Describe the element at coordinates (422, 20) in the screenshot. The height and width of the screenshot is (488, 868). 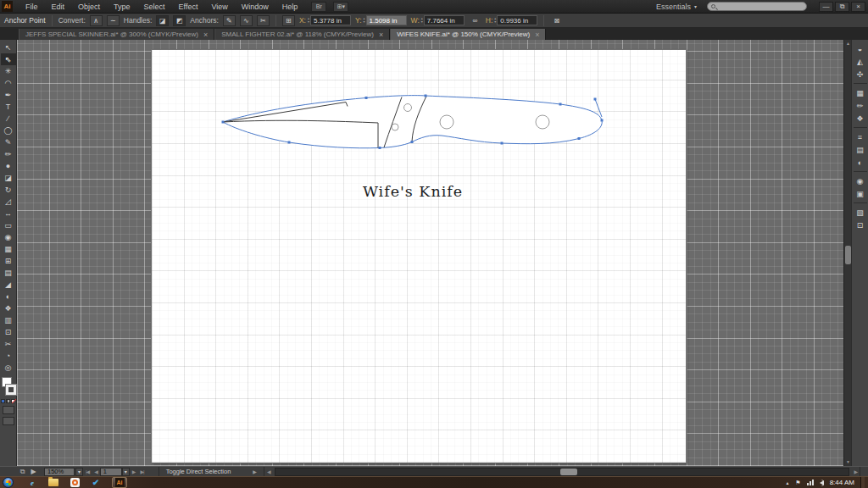
I see `w-stepper: ▴▾` at that location.